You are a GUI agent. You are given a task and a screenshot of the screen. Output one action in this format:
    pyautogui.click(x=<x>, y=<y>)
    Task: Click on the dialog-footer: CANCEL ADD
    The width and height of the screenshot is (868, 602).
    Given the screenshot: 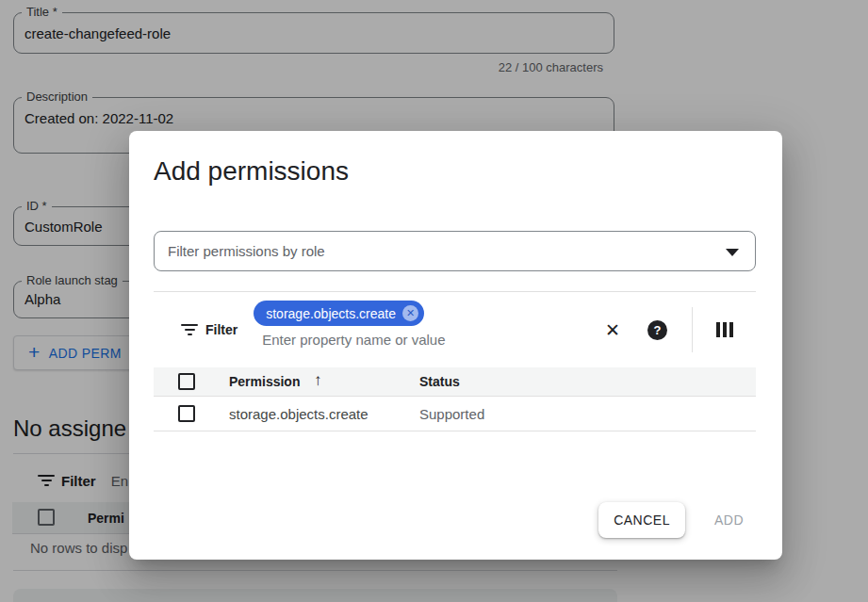 What is the action you would take?
    pyautogui.click(x=675, y=520)
    